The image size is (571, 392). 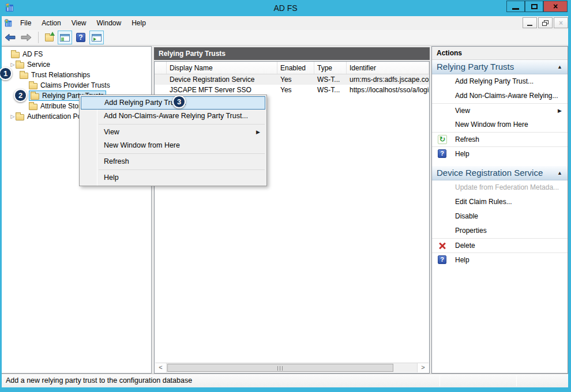 What do you see at coordinates (475, 67) in the screenshot?
I see `section-title: Relying Party Trusts` at bounding box center [475, 67].